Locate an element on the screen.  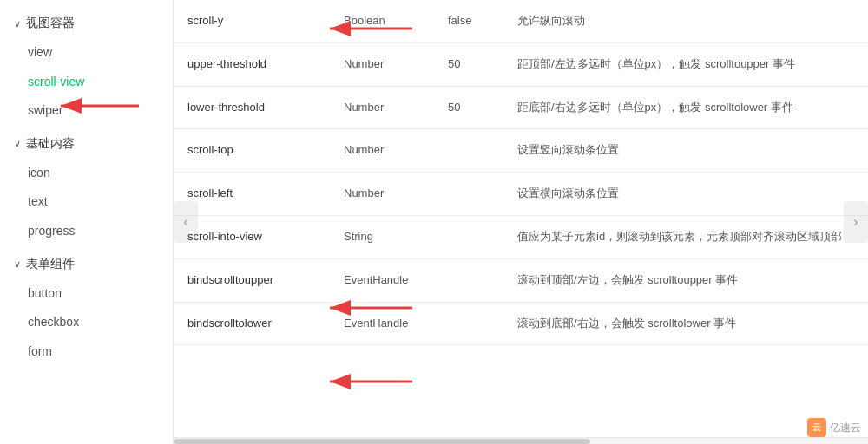
nav-next-button: › is located at coordinates (856, 222).